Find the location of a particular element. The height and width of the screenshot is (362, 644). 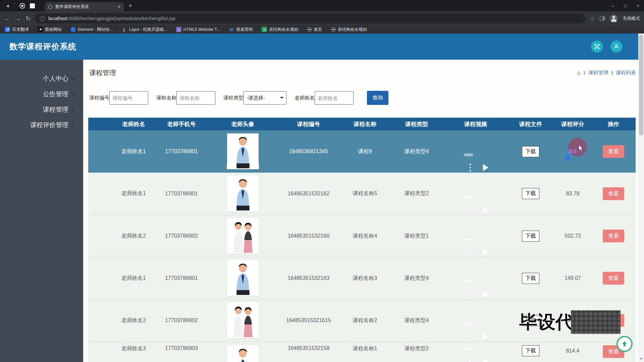

bookmark-wallpaper: 搜索壁纸 is located at coordinates (241, 29).